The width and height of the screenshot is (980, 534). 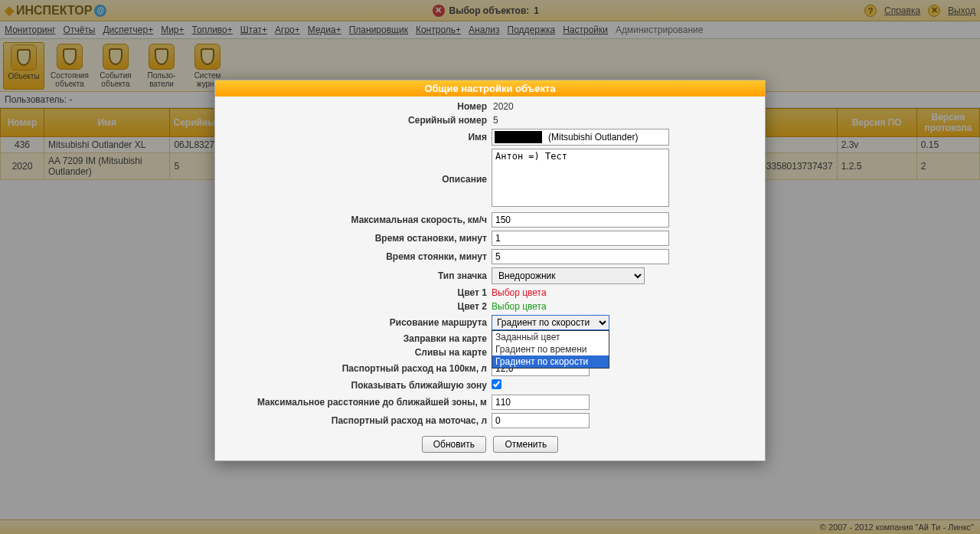 What do you see at coordinates (355, 220) in the screenshot?
I see `label-maxspeed: Максимальная скорость, км/ч` at bounding box center [355, 220].